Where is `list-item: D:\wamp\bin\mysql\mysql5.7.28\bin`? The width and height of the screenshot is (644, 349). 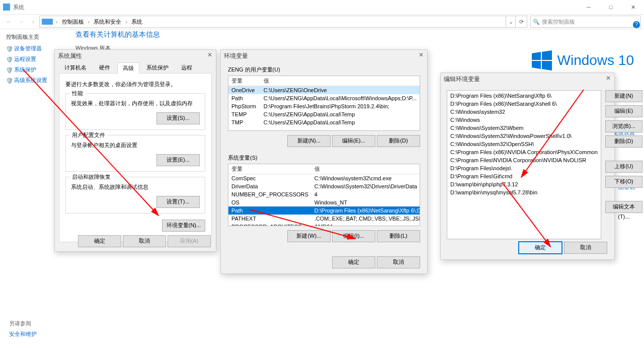
list-item: D:\wamp\bin\mysql\mysql5.7.28\bin is located at coordinates (524, 192).